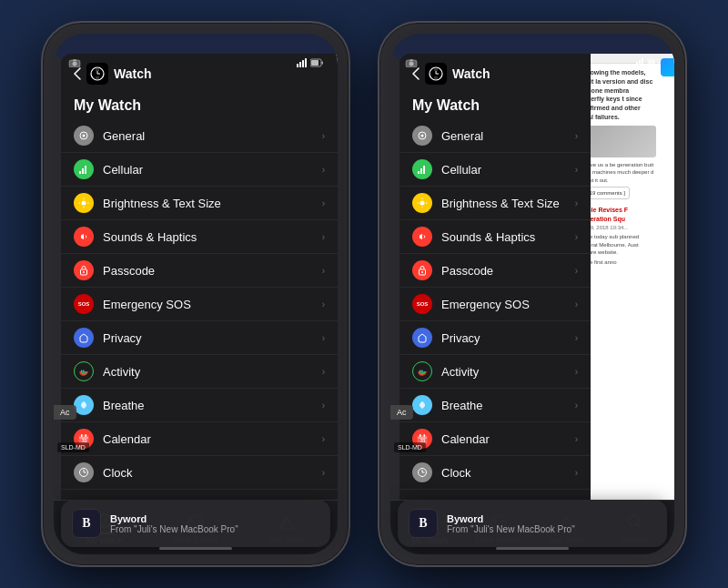  Describe the element at coordinates (199, 304) in the screenshot. I see `menu-item-sos-1: SOS Emergency SOS ›` at that location.